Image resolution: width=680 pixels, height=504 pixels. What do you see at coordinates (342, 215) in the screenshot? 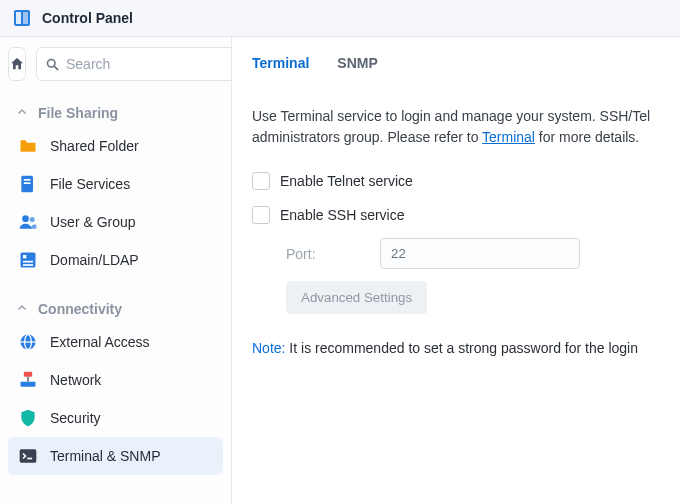
I see `enable-ssh-label: Enable SSH service` at bounding box center [342, 215].